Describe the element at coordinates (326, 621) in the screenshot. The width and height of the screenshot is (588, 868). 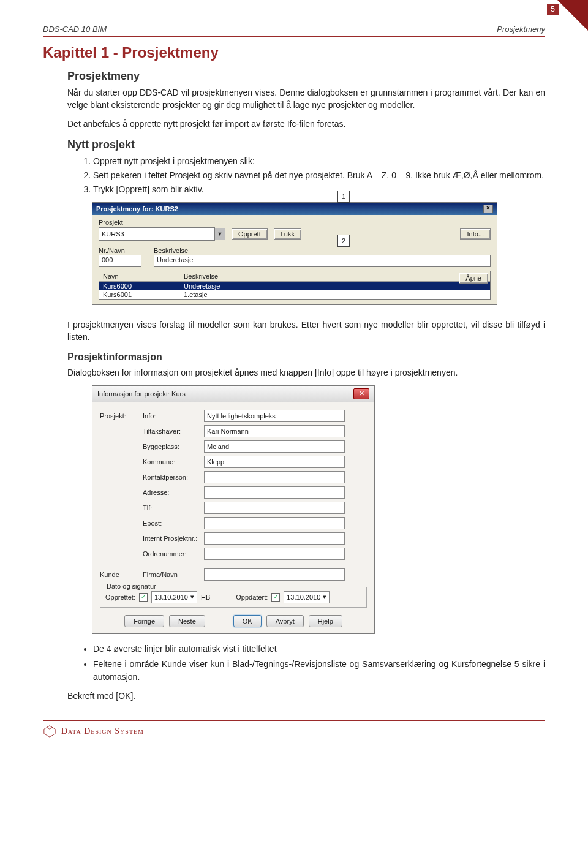
I see `hjelp-button: Hjelp` at that location.